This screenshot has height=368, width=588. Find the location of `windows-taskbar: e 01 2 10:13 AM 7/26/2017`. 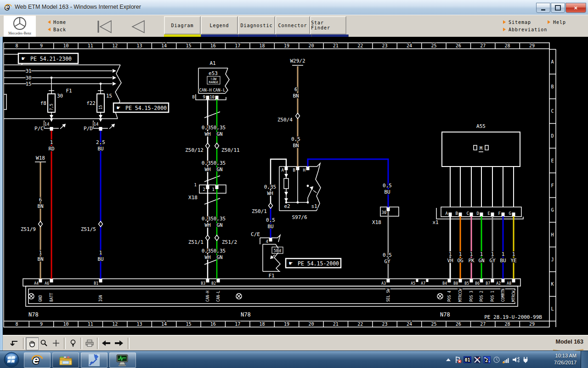

windows-taskbar: e 01 2 10:13 AM 7/26/2017 is located at coordinates (294, 359).